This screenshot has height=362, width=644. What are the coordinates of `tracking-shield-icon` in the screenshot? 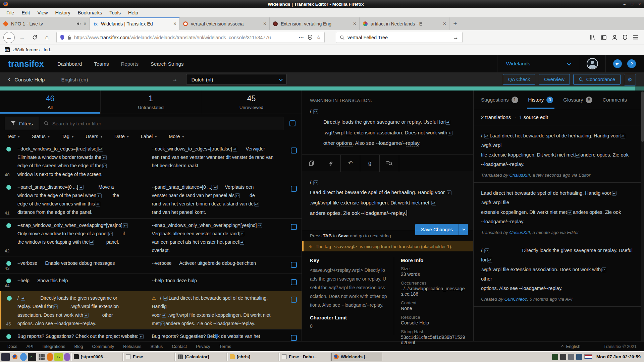 It's located at (62, 38).